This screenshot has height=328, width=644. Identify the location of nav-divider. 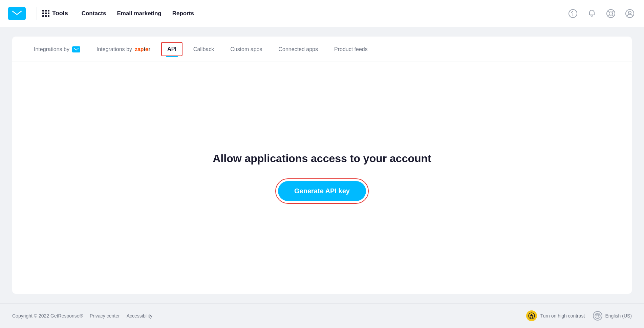
(37, 14).